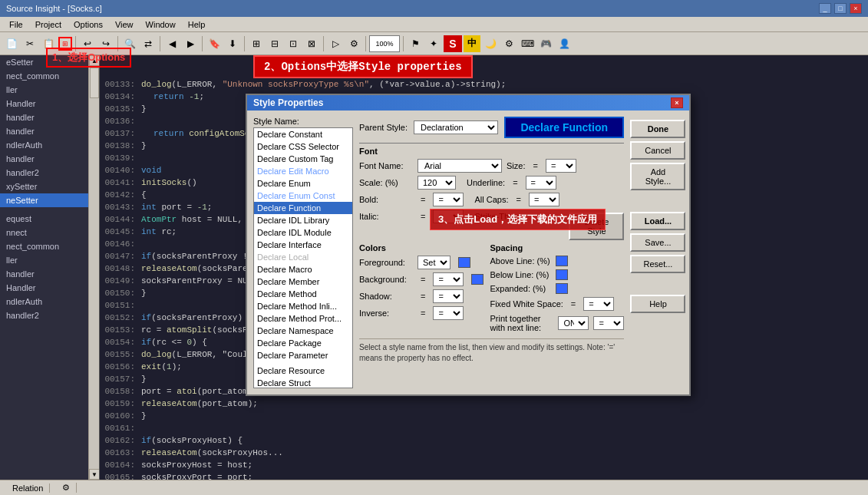 This screenshot has width=868, height=495. What do you see at coordinates (45, 219) in the screenshot?
I see `sidebar-item-equest: equest` at bounding box center [45, 219].